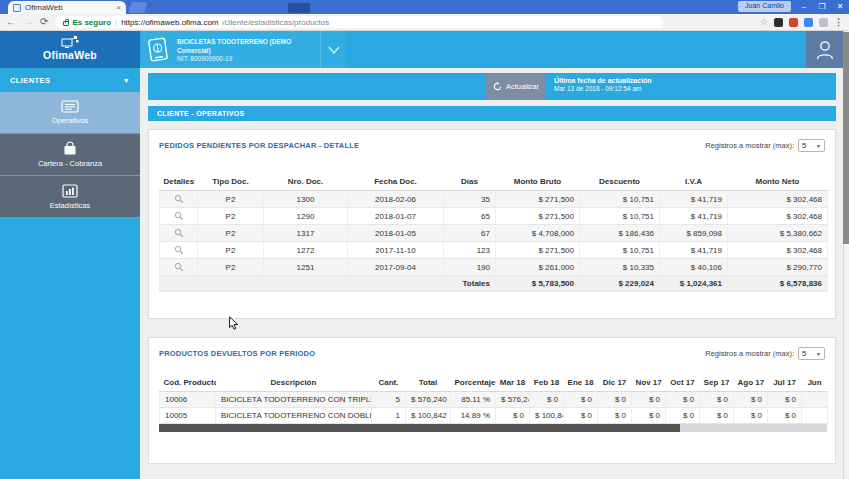 The image size is (849, 479). What do you see at coordinates (764, 22) in the screenshot?
I see `bookmark-star-icon: ☆` at bounding box center [764, 22].